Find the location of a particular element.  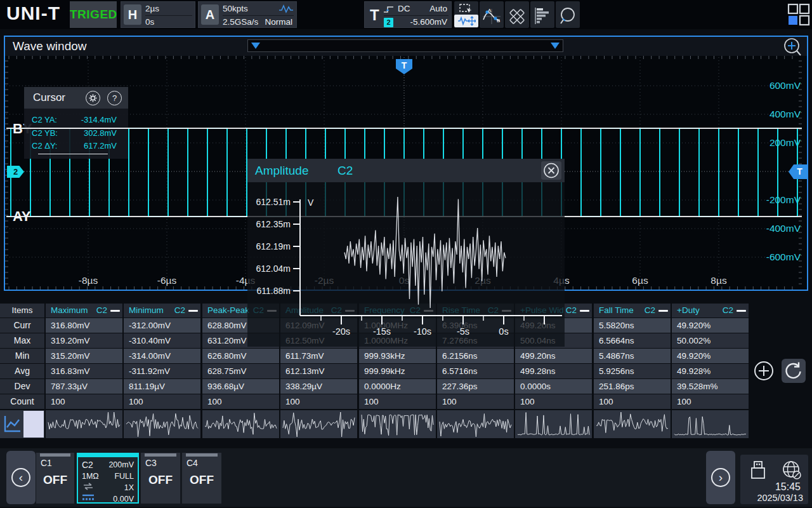

measure-column-header: MinimumC2 is located at coordinates (162, 311).